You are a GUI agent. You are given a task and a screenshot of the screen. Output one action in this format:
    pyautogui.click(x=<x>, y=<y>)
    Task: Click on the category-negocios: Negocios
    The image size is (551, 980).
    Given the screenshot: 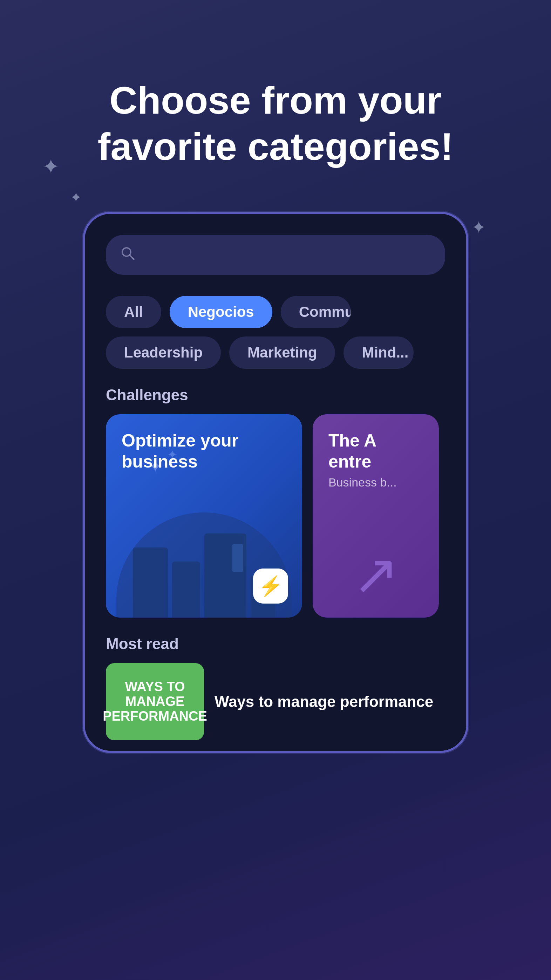 What is the action you would take?
    pyautogui.click(x=221, y=312)
    